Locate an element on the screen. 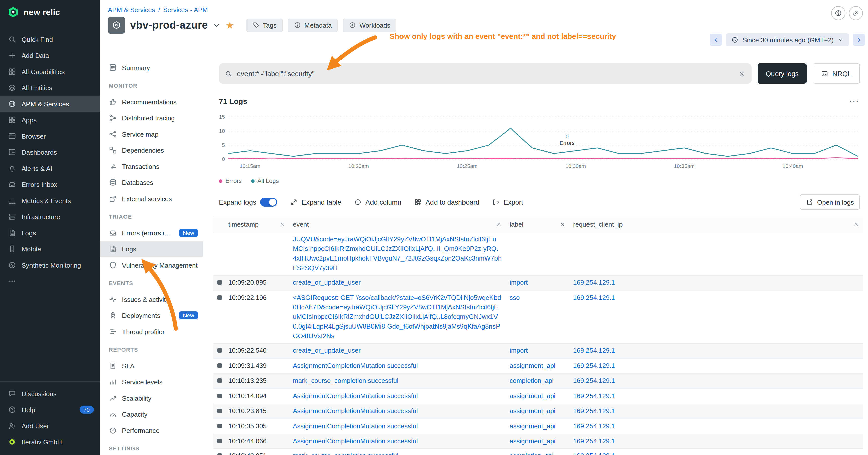  sidebar-item-logs: Logs is located at coordinates (50, 233).